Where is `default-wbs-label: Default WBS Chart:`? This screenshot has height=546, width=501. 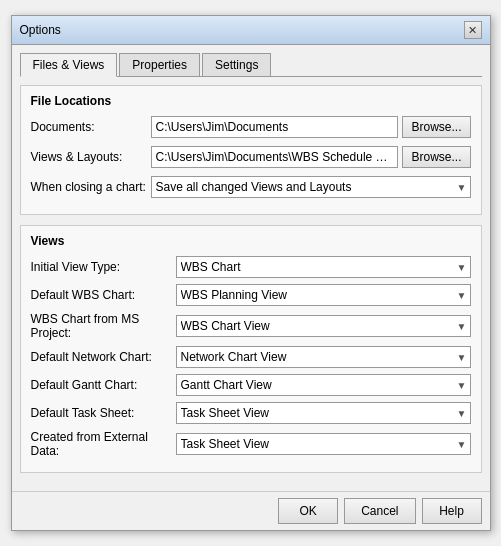
default-wbs-label: Default WBS Chart: is located at coordinates (104, 295).